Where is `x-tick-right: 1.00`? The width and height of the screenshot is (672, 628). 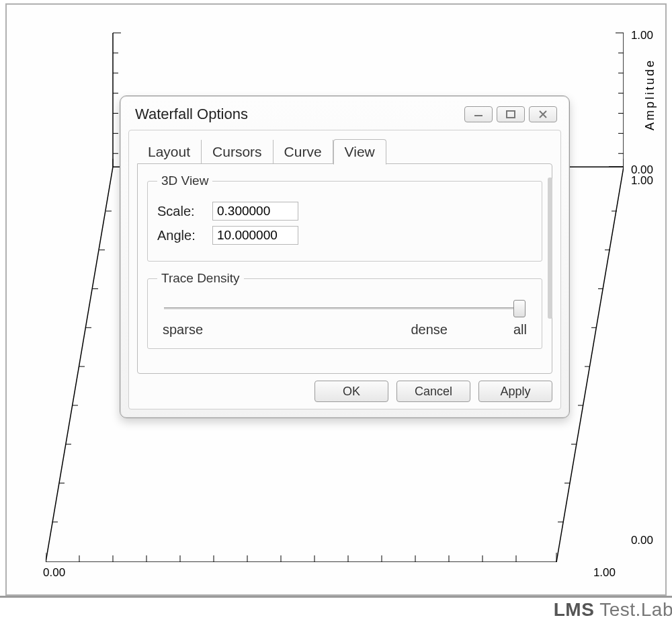
x-tick-right: 1.00 is located at coordinates (605, 573).